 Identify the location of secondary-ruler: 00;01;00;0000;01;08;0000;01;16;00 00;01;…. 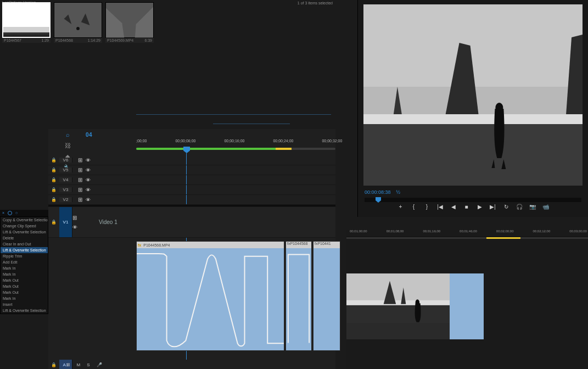
(467, 233).